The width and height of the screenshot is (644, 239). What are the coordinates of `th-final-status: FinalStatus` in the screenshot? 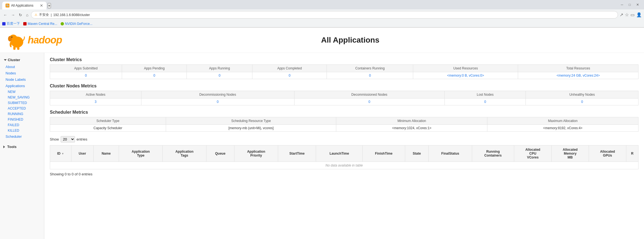 It's located at (451, 154).